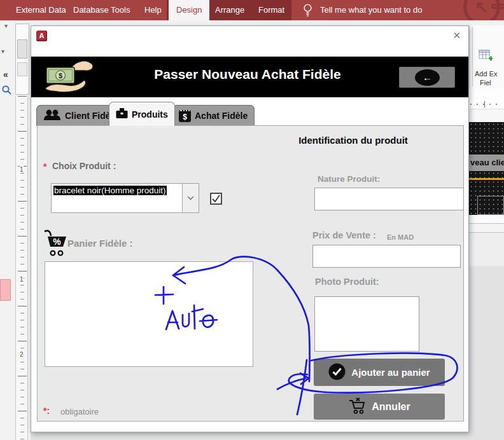  What do you see at coordinates (387, 256) in the screenshot?
I see `prix-de-vente-field` at bounding box center [387, 256].